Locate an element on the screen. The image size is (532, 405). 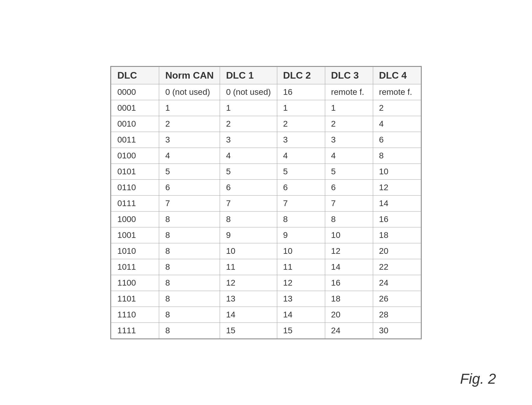
table-cell-3-1: 3 is located at coordinates (189, 140).